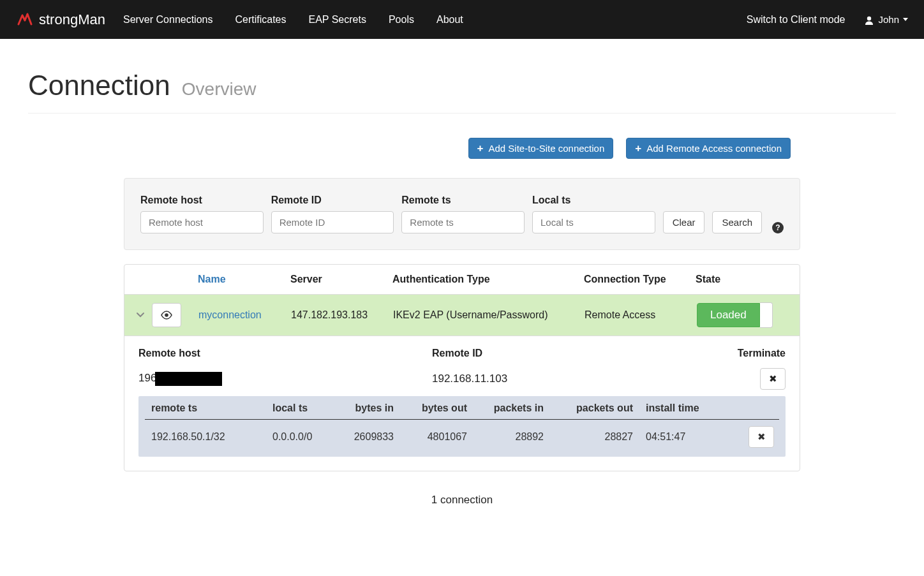 The image size is (924, 576). Describe the element at coordinates (462, 19) in the screenshot. I see `navbar: strongMan Server Connections Certificate…` at that location.